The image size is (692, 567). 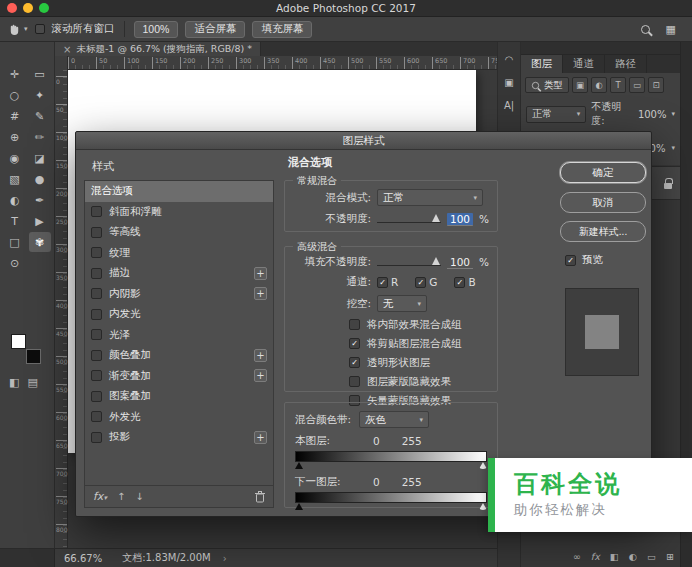 What do you see at coordinates (15, 263) in the screenshot?
I see `zoom-tool: ⊙` at bounding box center [15, 263].